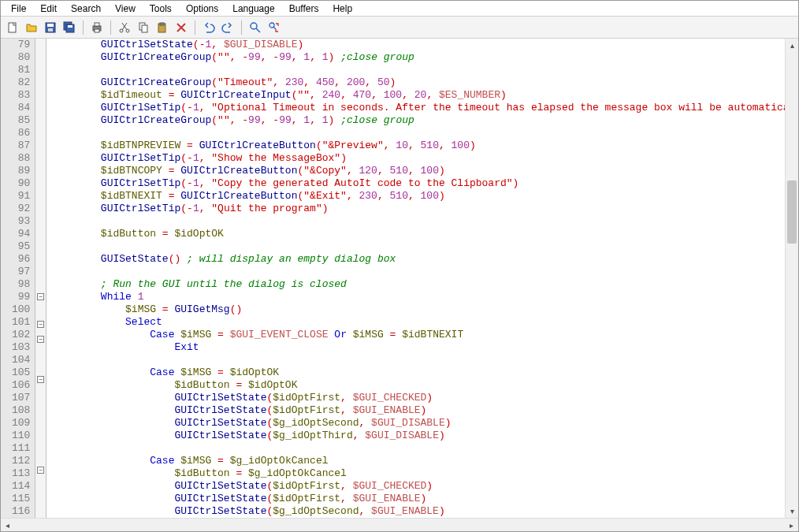 The image size is (799, 532). Describe the element at coordinates (125, 9) in the screenshot. I see `menu-item-view: View` at that location.